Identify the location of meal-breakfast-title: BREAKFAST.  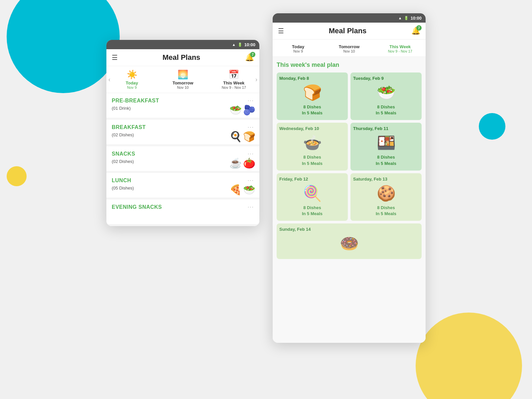
(129, 127).